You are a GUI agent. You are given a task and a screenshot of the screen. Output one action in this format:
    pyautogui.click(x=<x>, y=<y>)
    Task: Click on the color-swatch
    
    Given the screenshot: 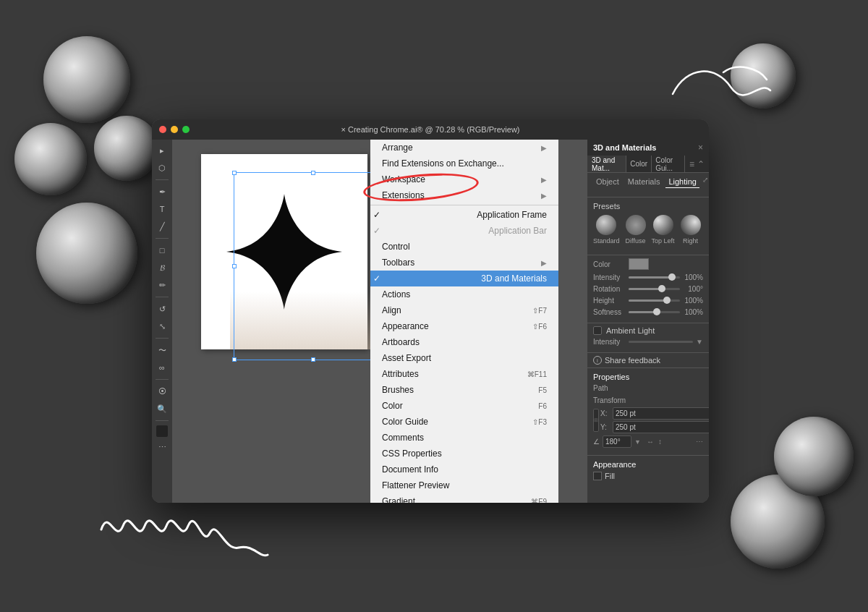 What is the action you would take?
    pyautogui.click(x=639, y=264)
    